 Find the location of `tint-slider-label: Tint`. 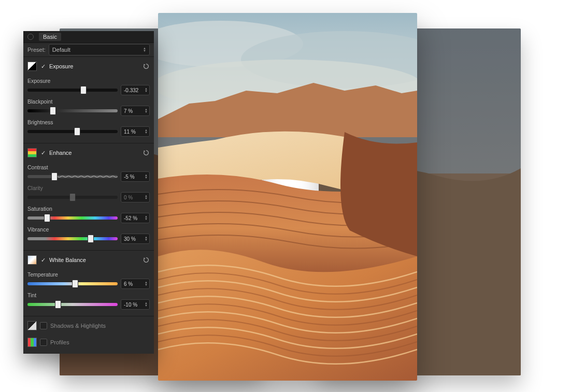

tint-slider-label: Tint is located at coordinates (89, 295).